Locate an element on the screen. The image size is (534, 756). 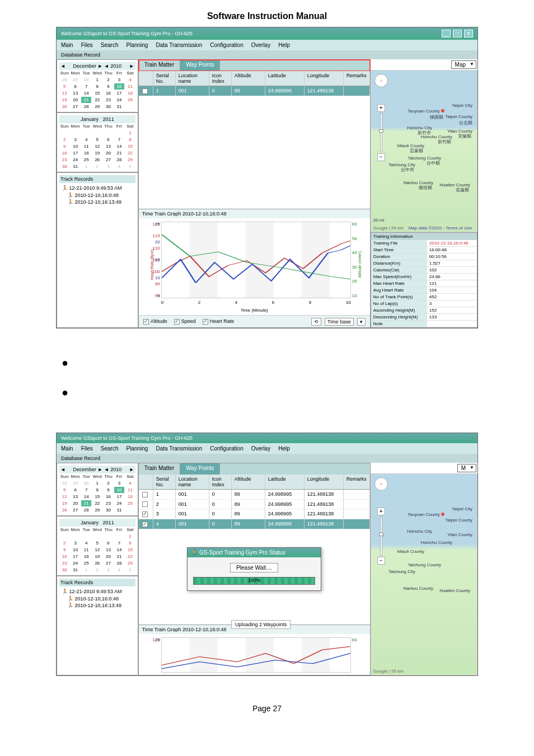
toggle-altitude: Altitude is located at coordinates (156, 321).